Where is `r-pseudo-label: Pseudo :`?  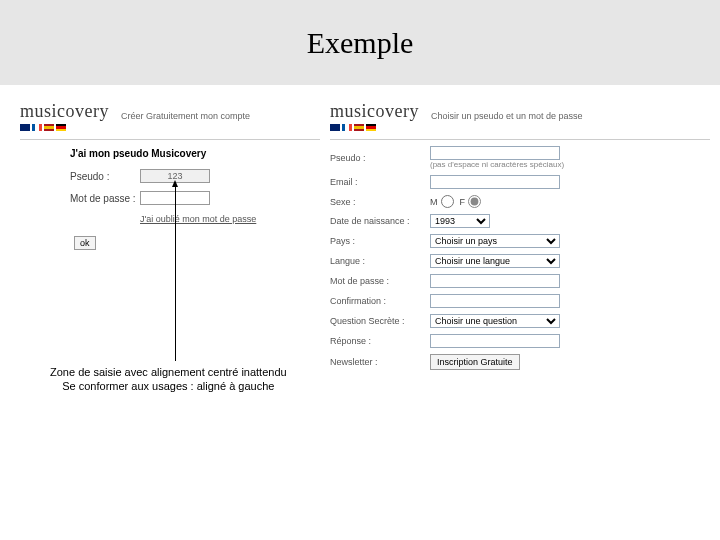 r-pseudo-label: Pseudo : is located at coordinates (380, 158).